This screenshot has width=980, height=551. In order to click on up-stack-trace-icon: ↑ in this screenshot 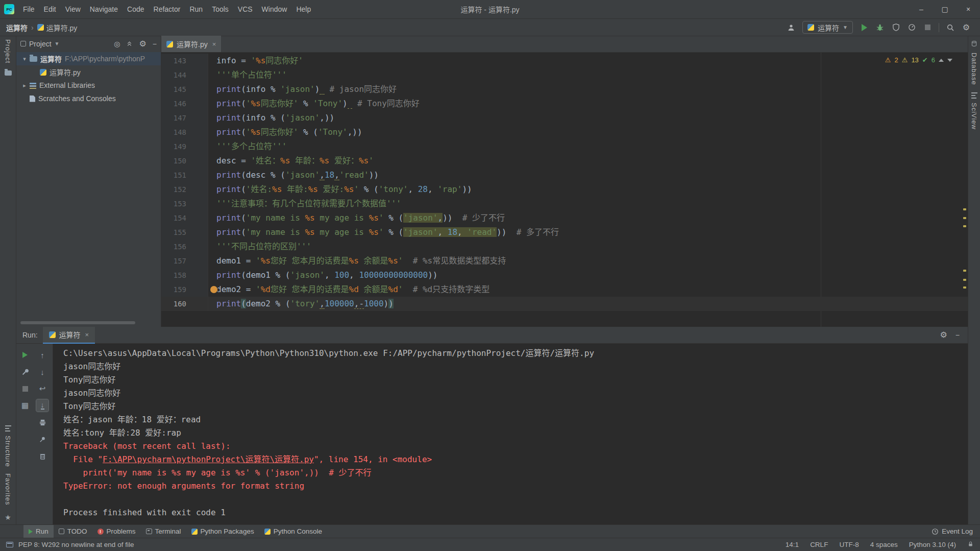, I will do `click(42, 355)`.